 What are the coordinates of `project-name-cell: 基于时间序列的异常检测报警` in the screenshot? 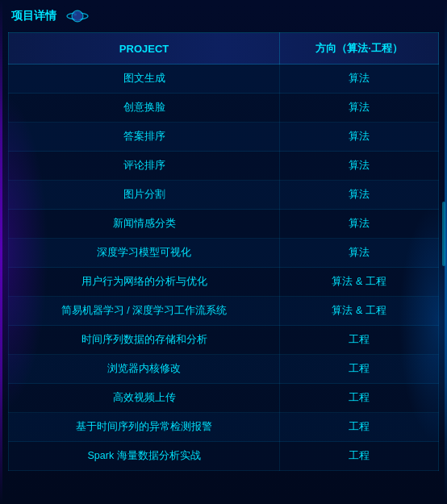 It's located at (144, 427).